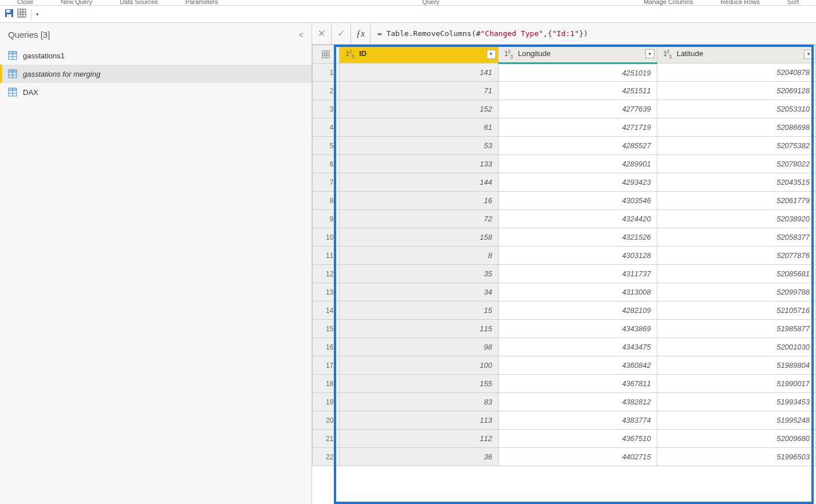 This screenshot has height=504, width=816. I want to click on table-row: 21112436751052009680, so click(565, 439).